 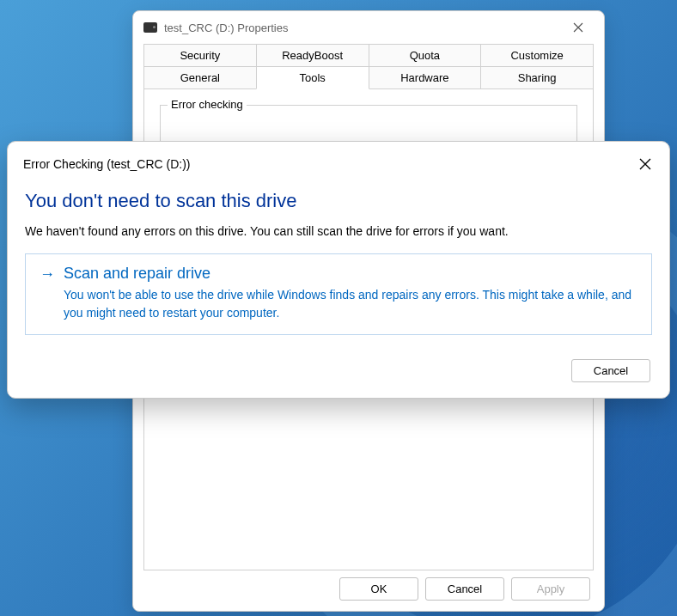 I want to click on properties-title: test_CRC (D:) Properties, so click(x=362, y=27).